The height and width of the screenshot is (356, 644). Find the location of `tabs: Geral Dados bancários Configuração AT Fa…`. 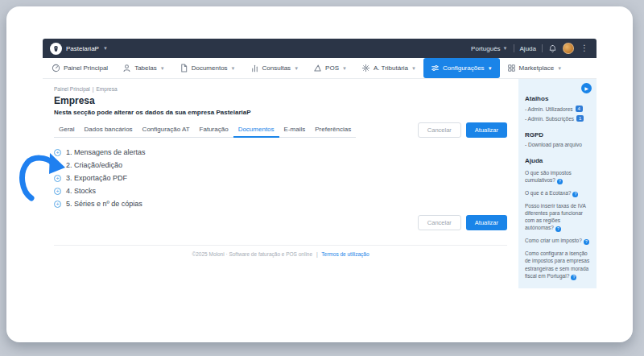

tabs: Geral Dados bancários Configuração AT Fa… is located at coordinates (204, 130).